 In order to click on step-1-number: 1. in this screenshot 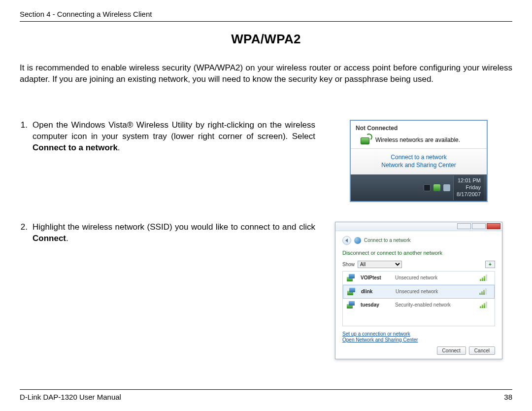, I will do `click(26, 161)`.